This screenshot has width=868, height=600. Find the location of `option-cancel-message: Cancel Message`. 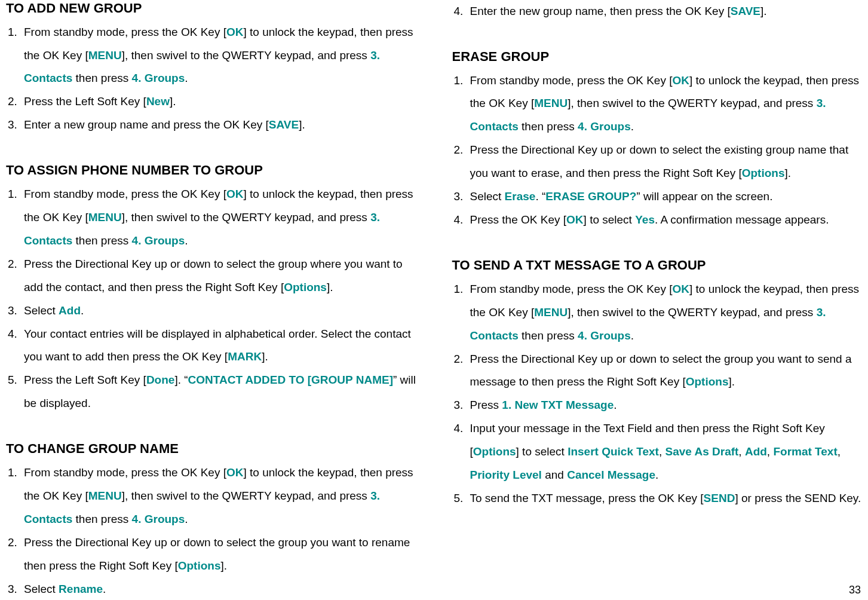

option-cancel-message: Cancel Message is located at coordinates (611, 475).